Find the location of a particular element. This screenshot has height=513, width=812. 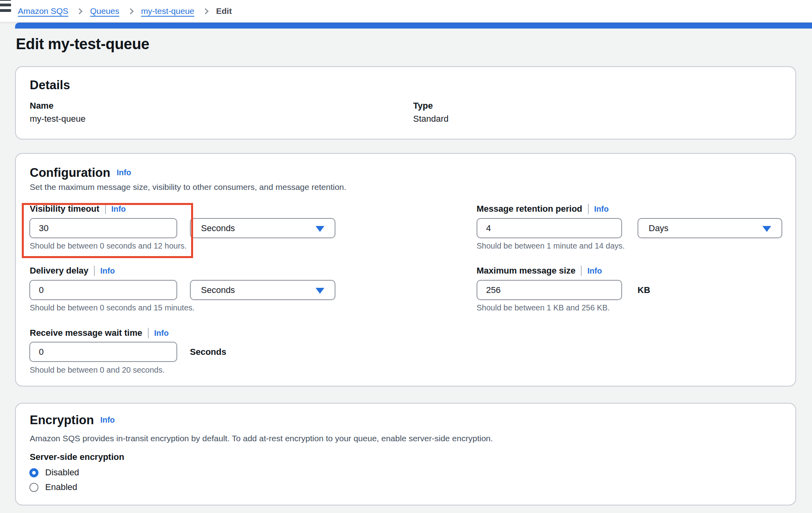

radio-disabled-label: Disabled is located at coordinates (62, 473).